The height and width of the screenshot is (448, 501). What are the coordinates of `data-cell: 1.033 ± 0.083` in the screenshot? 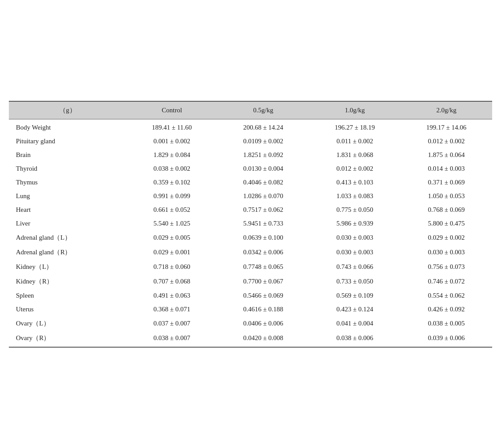 It's located at (355, 196).